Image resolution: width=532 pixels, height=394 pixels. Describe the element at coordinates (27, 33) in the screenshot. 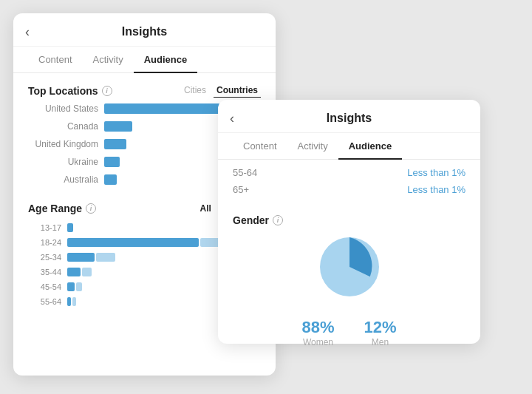

I see `back-arrow-icon: ‹` at that location.